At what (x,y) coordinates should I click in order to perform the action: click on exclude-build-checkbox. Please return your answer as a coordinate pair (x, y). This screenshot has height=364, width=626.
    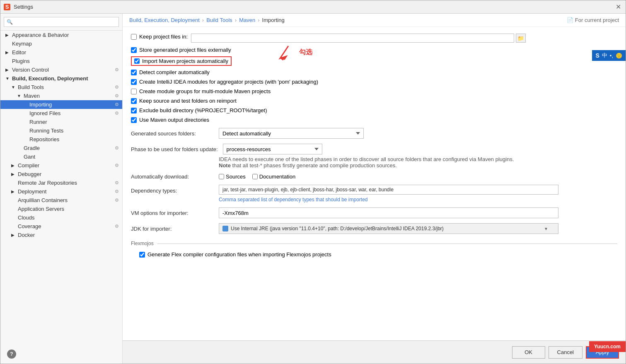
    Looking at the image, I should click on (134, 111).